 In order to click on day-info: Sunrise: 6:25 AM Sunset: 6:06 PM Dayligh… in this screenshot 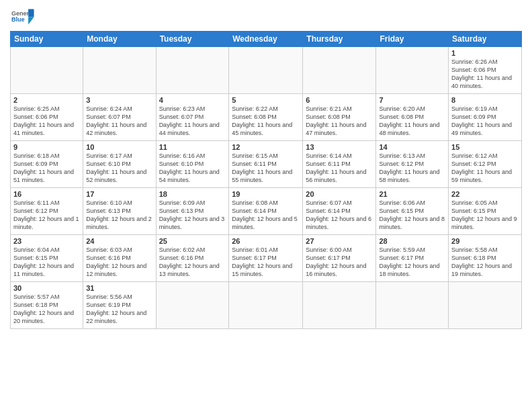, I will do `click(47, 121)`.